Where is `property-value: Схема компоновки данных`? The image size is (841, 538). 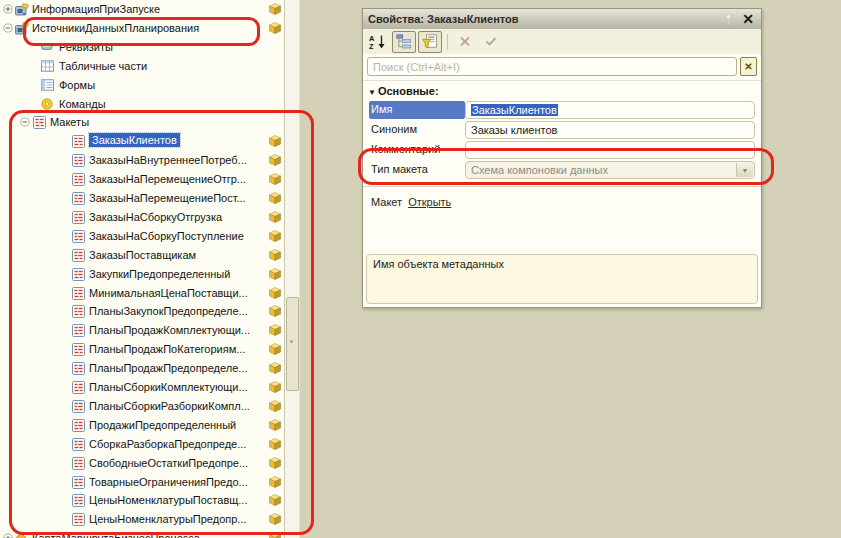
property-value: Схема компоновки данных is located at coordinates (540, 170).